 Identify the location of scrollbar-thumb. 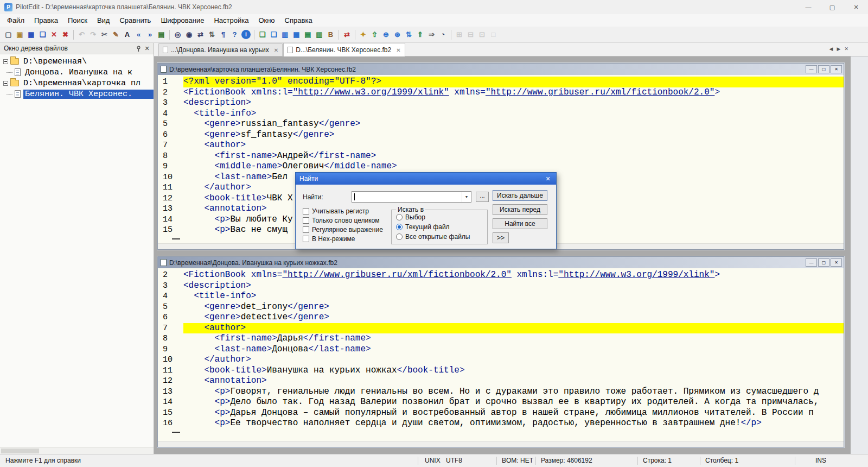
(20, 451).